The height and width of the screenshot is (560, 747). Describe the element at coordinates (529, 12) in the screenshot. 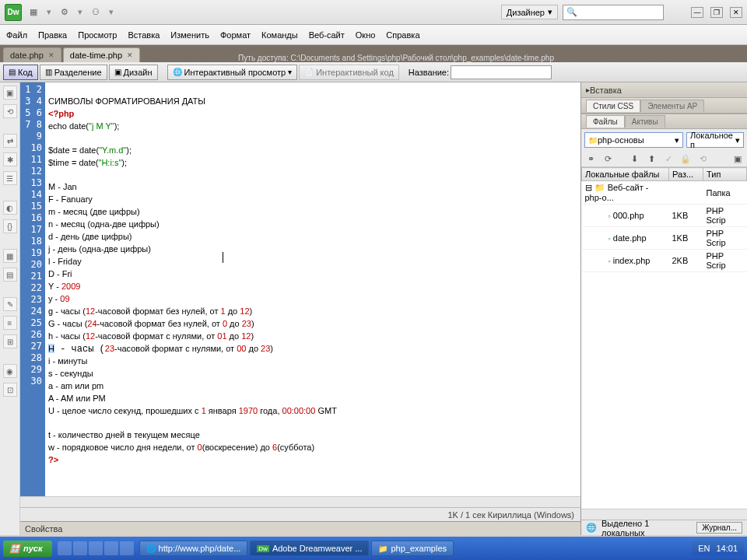

I see `workspace-dropdown: Дизайнер ▾` at that location.